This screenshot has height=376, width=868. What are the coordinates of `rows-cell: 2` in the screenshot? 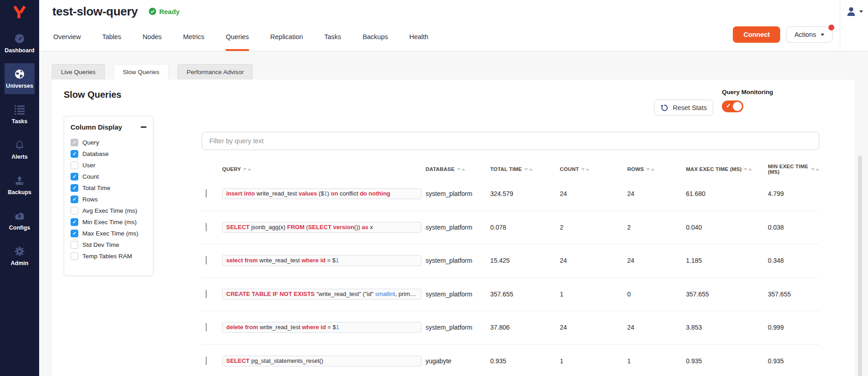 It's located at (656, 227).